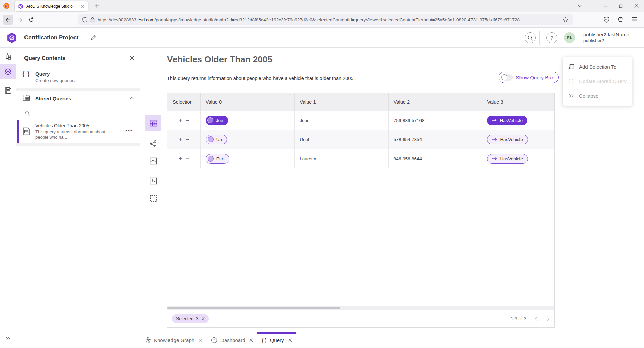 The image size is (644, 348). What do you see at coordinates (132, 58) in the screenshot?
I see `panel-close-icon` at bounding box center [132, 58].